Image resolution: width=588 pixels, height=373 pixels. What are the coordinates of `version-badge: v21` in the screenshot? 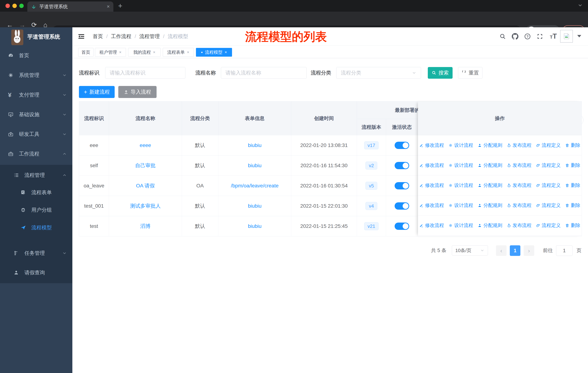 It's located at (371, 226).